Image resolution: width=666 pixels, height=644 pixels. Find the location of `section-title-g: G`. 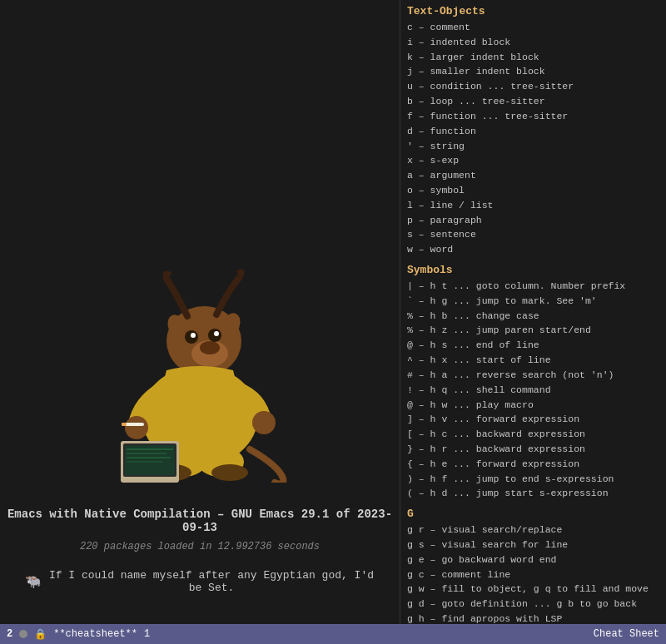

section-title-g: G is located at coordinates (533, 514).